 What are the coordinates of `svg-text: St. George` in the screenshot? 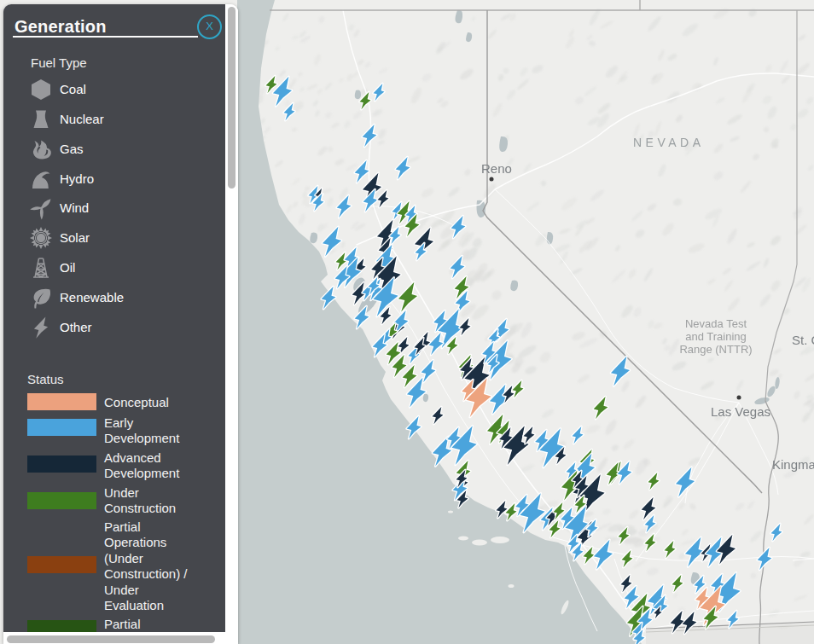 It's located at (803, 339).